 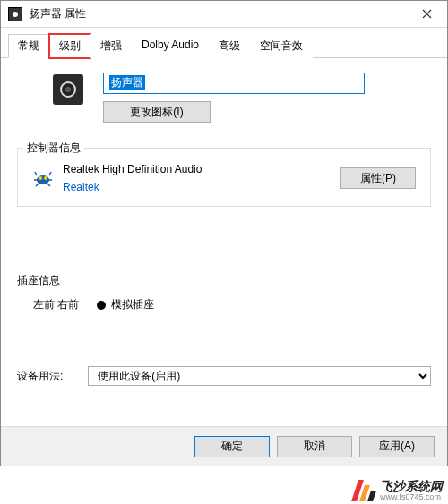 I want to click on controller-properties-button: 属性(P), so click(x=378, y=178).